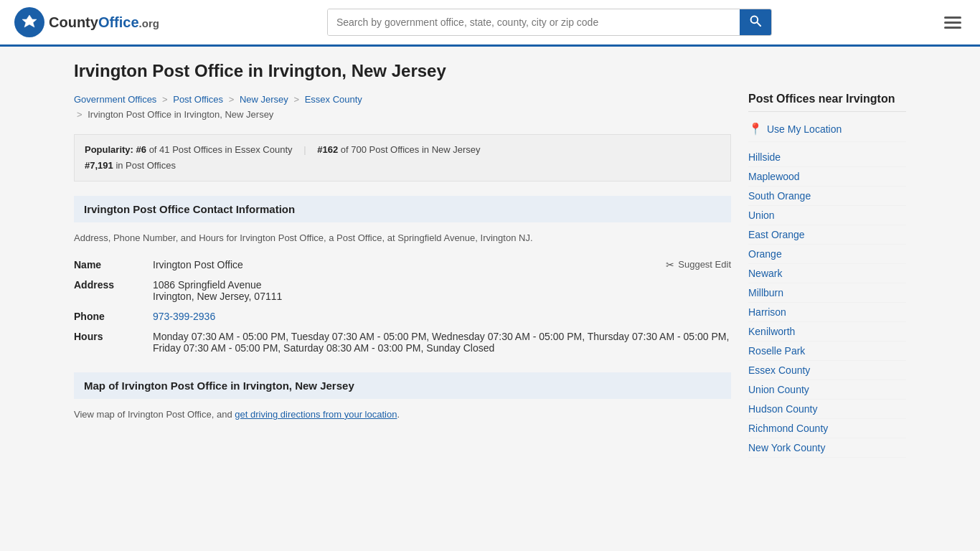 This screenshot has width=980, height=551. I want to click on sidebar-item-link-12: Union County, so click(779, 390).